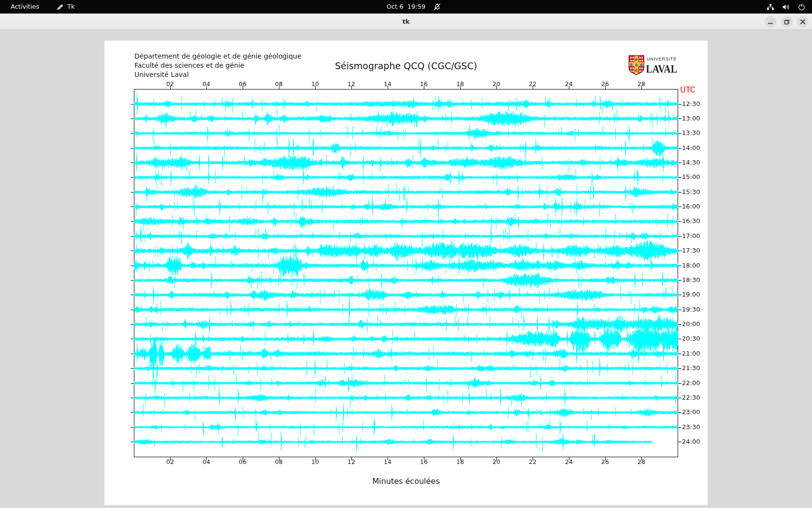 This screenshot has width=812, height=508. What do you see at coordinates (218, 75) in the screenshot?
I see `institution-header-line: Université Laval` at bounding box center [218, 75].